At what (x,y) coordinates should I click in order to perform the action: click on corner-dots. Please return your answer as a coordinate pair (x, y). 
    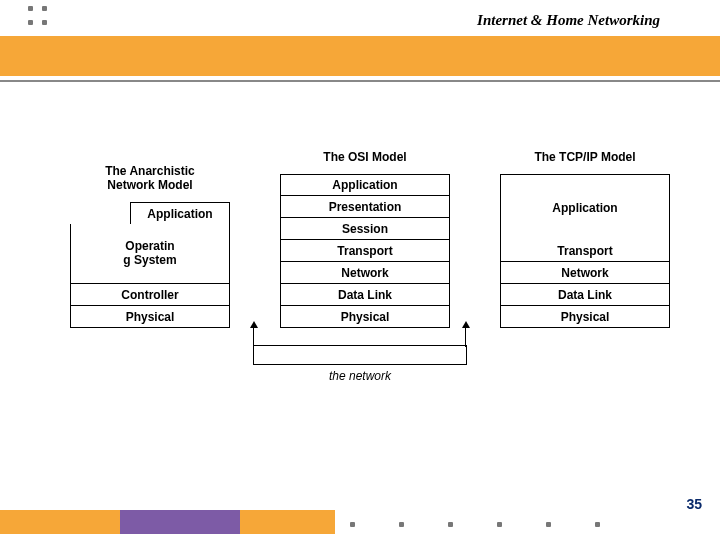
    Looking at the image, I should click on (40, 18).